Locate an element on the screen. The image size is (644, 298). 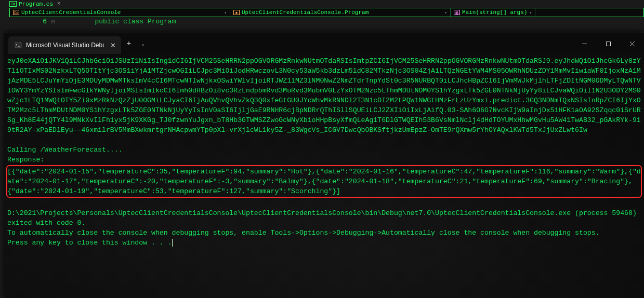
terminal-app-icon is located at coordinates (18, 45).